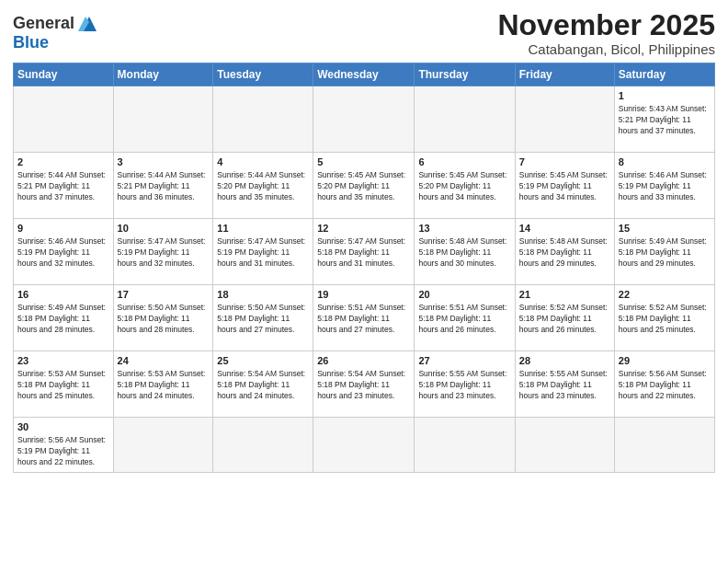  I want to click on calendar-cell: 12Sunrise: 5:47 AM Sunset: 5:18 PM Dayli…, so click(364, 252).